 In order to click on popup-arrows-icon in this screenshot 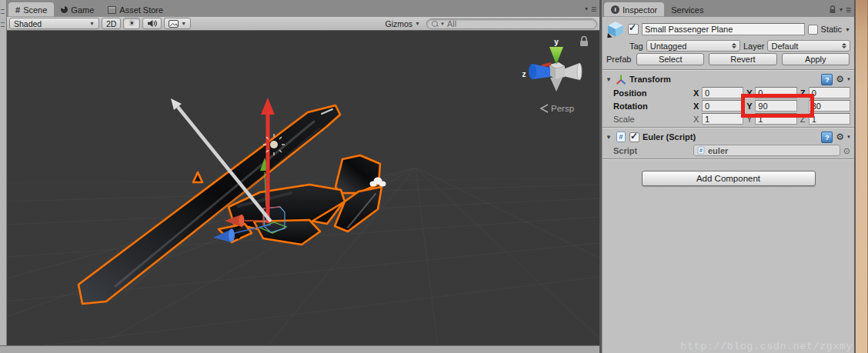, I will do `click(734, 46)`.